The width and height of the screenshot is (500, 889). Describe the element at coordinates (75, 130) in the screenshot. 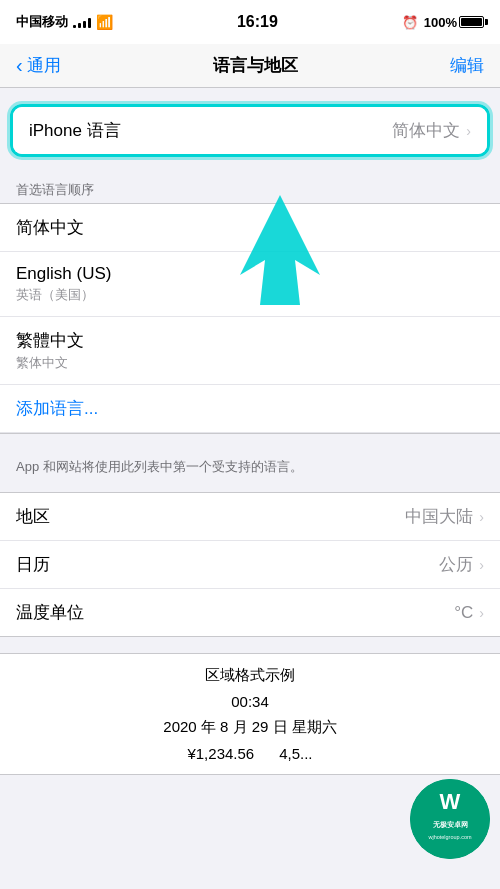

I see `iphone-language-label: iPhone 语言` at that location.